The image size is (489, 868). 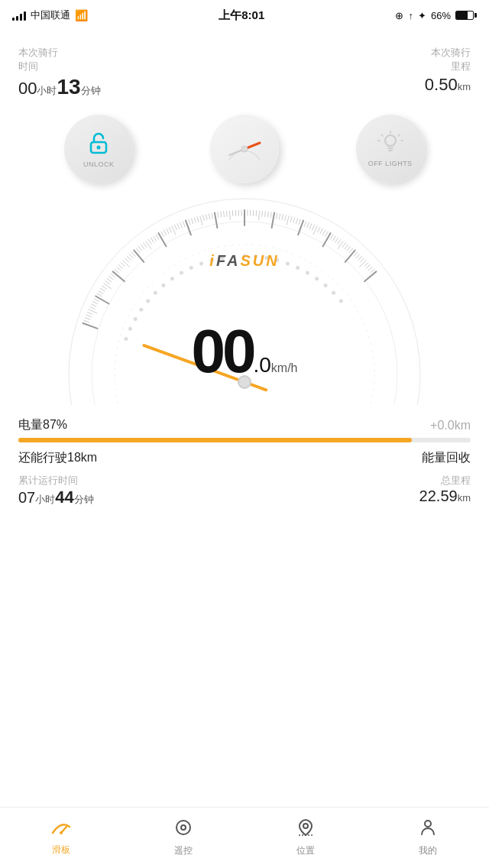 I want to click on controls-row: UNLOCK O, so click(x=244, y=149).